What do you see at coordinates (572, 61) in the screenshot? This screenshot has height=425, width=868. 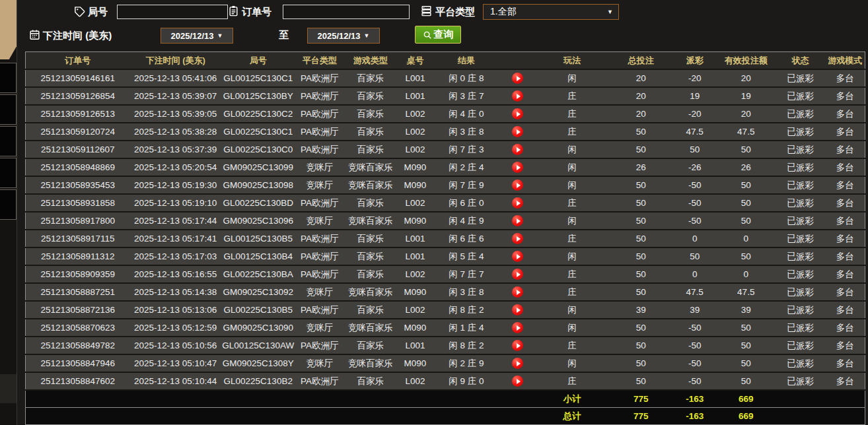 I see `col-bet-on: 玩法` at bounding box center [572, 61].